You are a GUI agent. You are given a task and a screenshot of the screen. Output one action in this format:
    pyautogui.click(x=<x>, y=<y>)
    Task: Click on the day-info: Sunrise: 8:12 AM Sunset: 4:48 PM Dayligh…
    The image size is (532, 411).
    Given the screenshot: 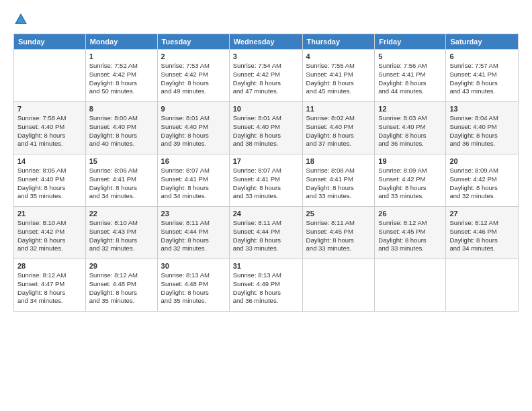 What is the action you would take?
    pyautogui.click(x=122, y=289)
    